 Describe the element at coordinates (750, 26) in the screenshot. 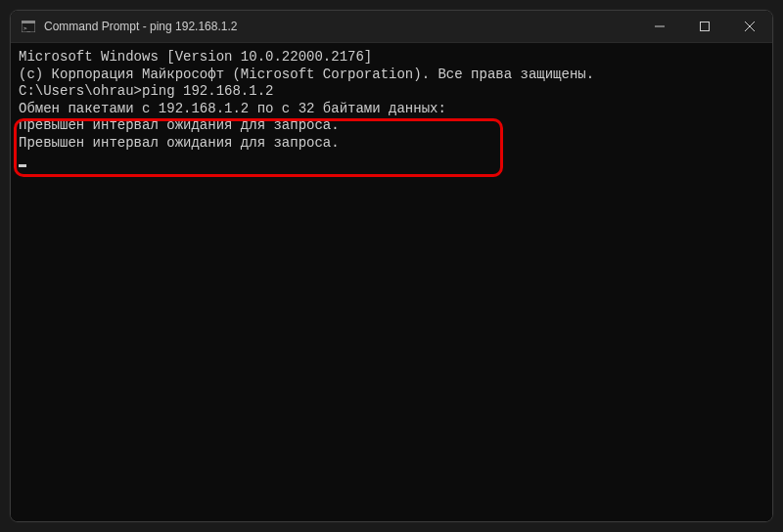

I see `close-button` at that location.